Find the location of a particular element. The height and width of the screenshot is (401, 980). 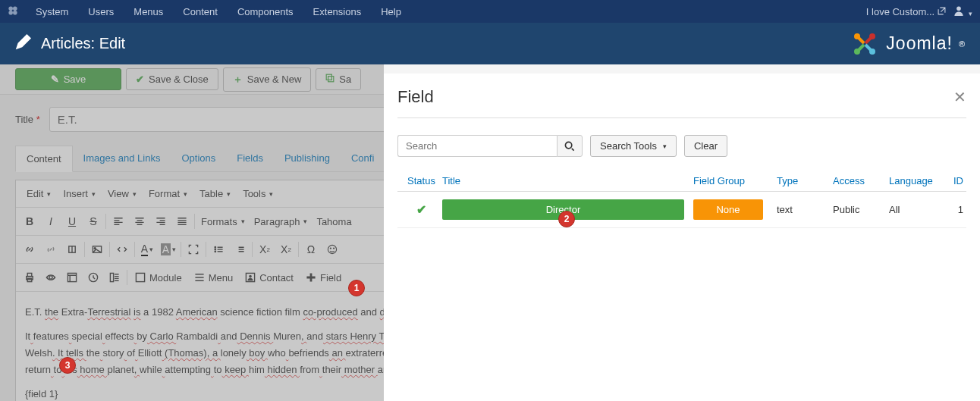

unlink-icon is located at coordinates (51, 249).